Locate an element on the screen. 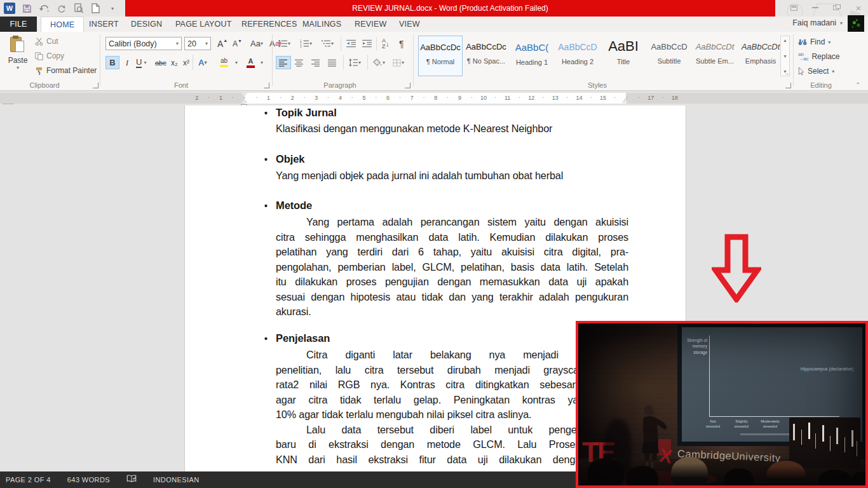  bullet-list-icon is located at coordinates (283, 43).